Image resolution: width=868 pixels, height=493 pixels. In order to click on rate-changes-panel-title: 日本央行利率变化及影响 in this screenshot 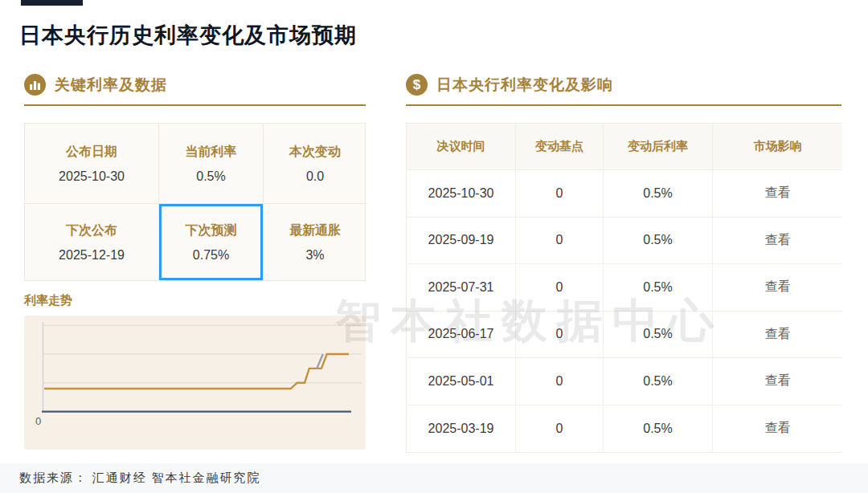, I will do `click(525, 85)`.